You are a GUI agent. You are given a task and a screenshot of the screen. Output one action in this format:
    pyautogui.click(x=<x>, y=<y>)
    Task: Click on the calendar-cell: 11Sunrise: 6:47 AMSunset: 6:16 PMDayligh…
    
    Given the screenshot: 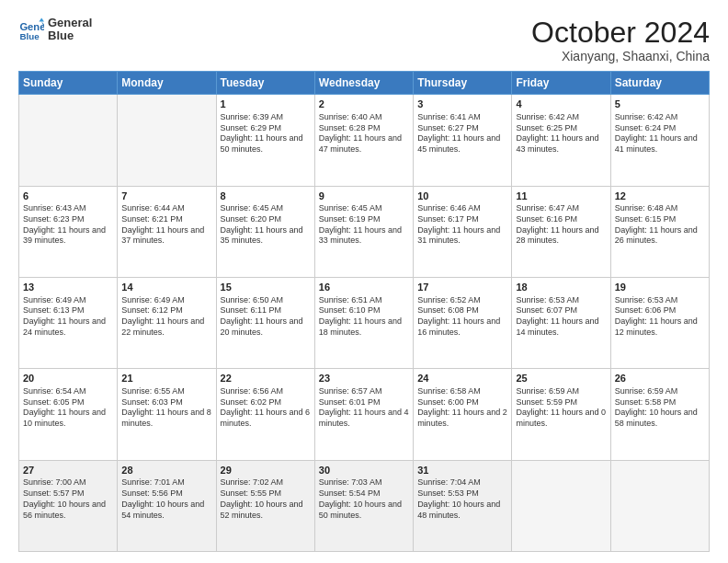 What is the action you would take?
    pyautogui.click(x=561, y=232)
    